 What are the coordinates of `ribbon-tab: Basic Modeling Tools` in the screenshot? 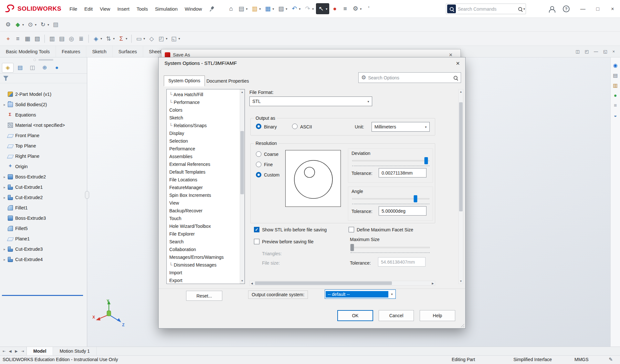 It's located at (28, 52).